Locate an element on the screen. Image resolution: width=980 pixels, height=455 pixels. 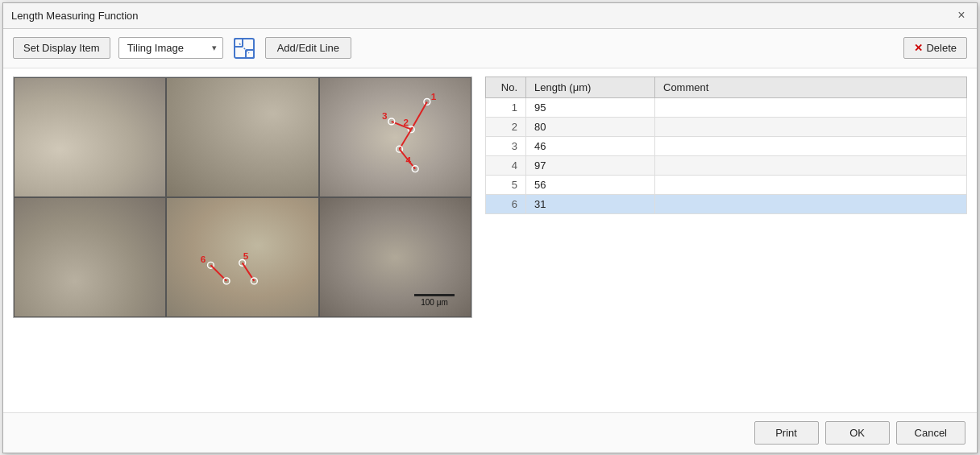
title-bar: Length Measuring Function × is located at coordinates (490, 16).